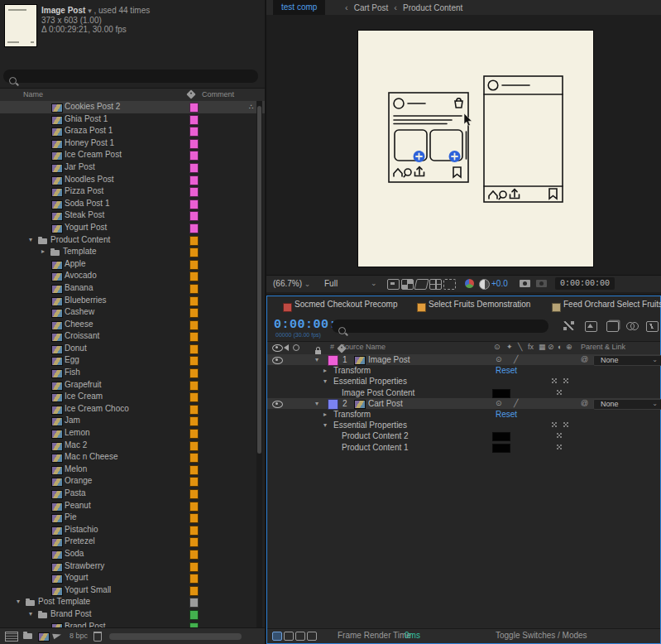 The height and width of the screenshot is (644, 661). What do you see at coordinates (63, 10) in the screenshot?
I see `selected-item-name: Image Post` at bounding box center [63, 10].